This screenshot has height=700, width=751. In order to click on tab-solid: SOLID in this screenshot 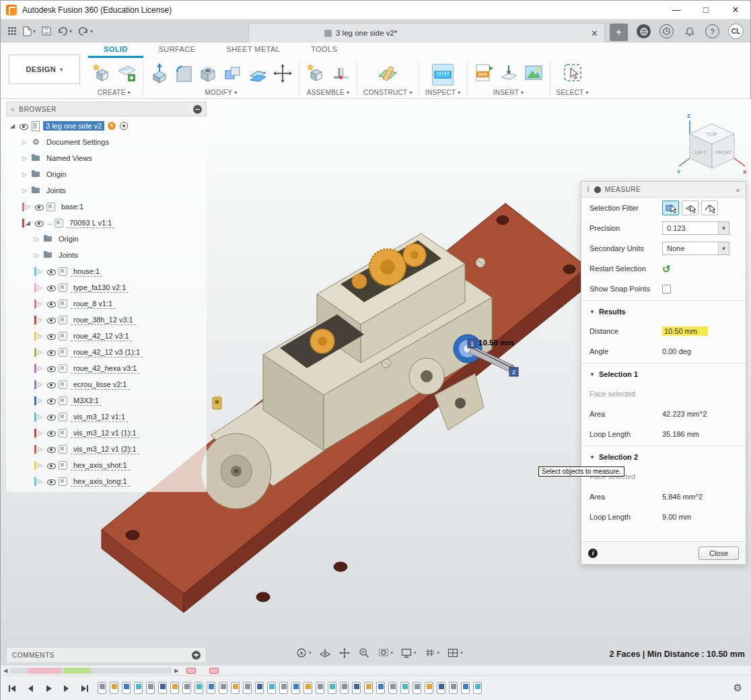, I will do `click(116, 50)`.